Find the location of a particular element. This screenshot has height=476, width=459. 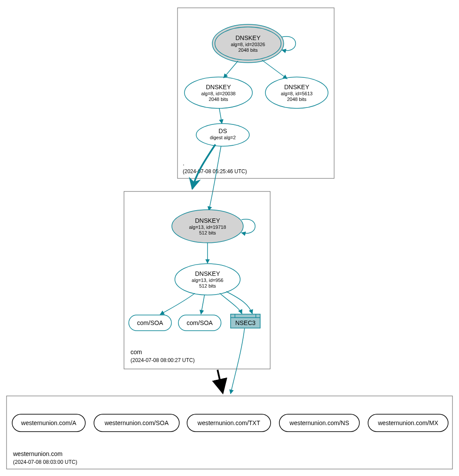

com-zsk: DNSKEY alg=13, id=956 512 bits is located at coordinates (208, 279).